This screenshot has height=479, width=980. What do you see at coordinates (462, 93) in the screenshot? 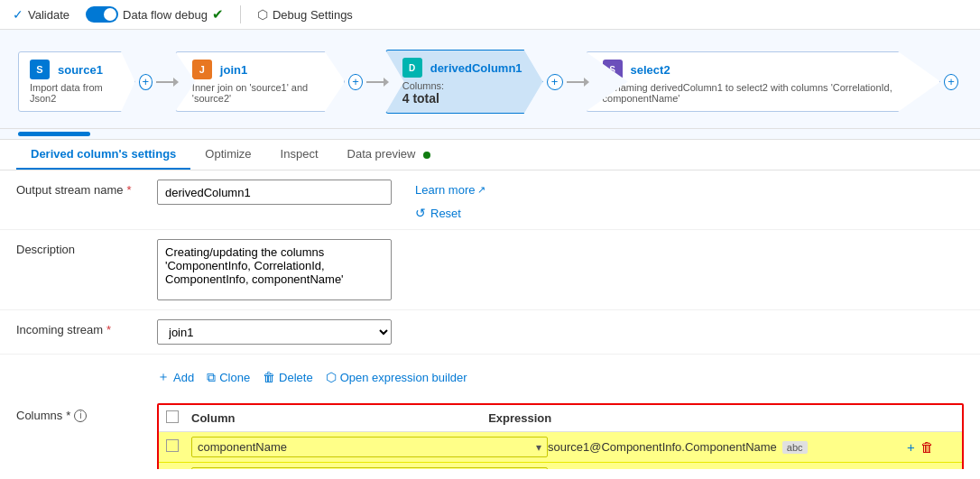
I see `derivedColumn1-sub: Columns:4 total` at bounding box center [462, 93].